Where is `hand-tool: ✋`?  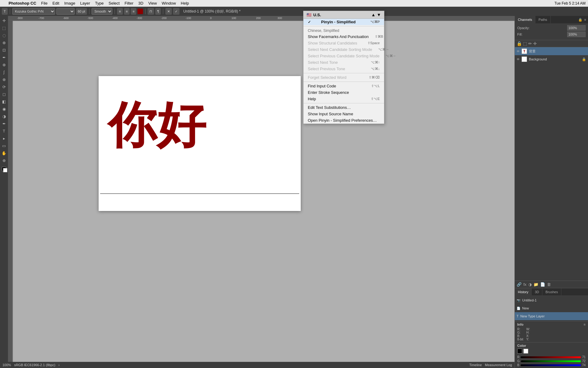 hand-tool: ✋ is located at coordinates (4, 153).